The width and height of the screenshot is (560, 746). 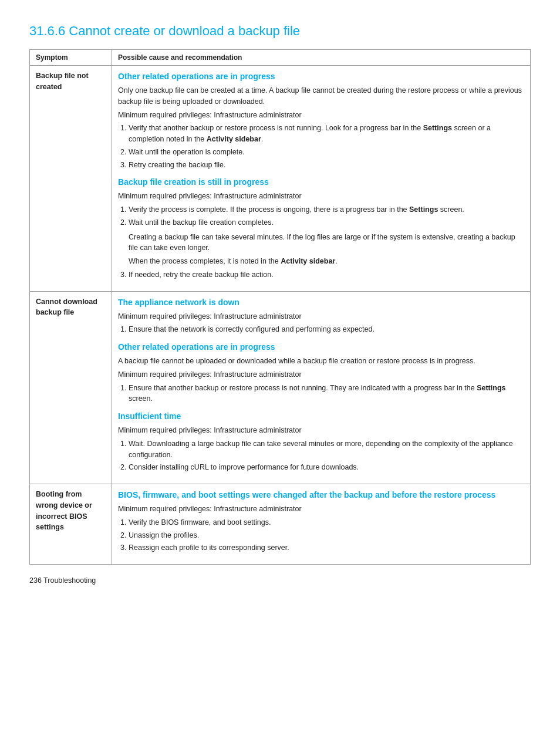 What do you see at coordinates (321, 362) in the screenshot?
I see `cause-paragraph: A backup file cannot be uploaded or down…` at bounding box center [321, 362].